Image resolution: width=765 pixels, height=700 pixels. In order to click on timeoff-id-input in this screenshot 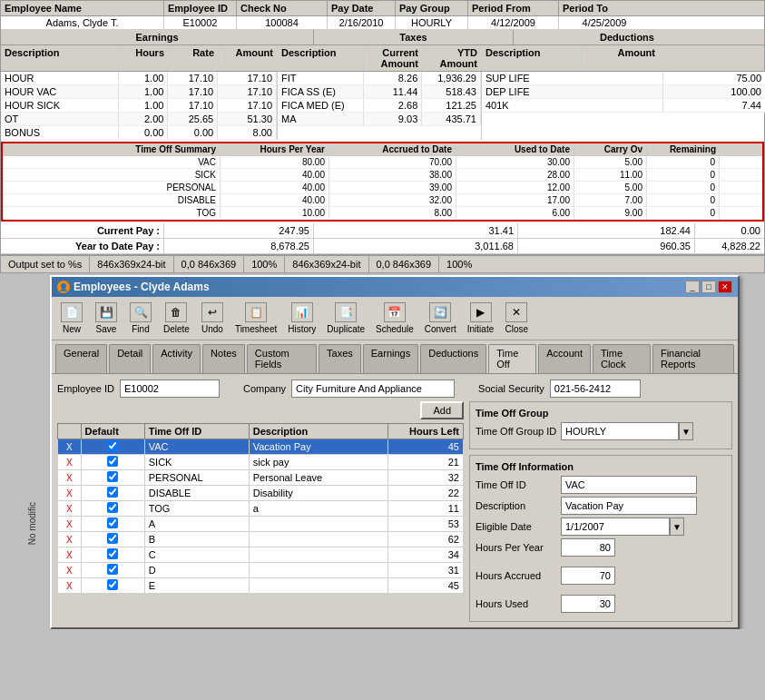, I will do `click(629, 485)`.